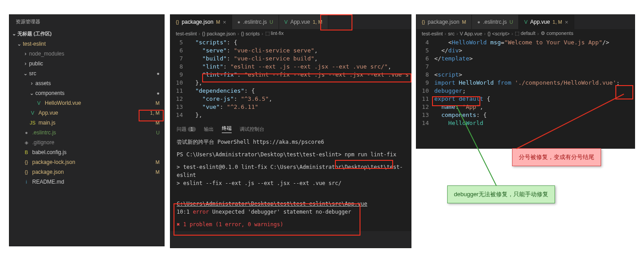 The height and width of the screenshot is (258, 644). What do you see at coordinates (525, 107) in the screenshot?
I see `code-line: 12 name: 'App',` at bounding box center [525, 107].